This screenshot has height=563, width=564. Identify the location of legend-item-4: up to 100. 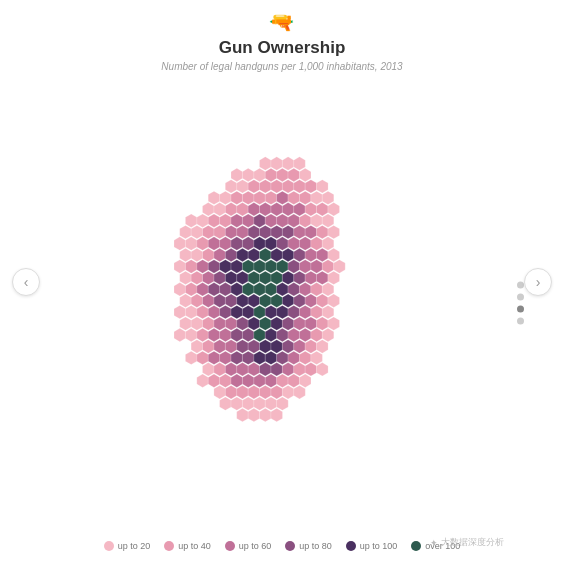
(372, 546).